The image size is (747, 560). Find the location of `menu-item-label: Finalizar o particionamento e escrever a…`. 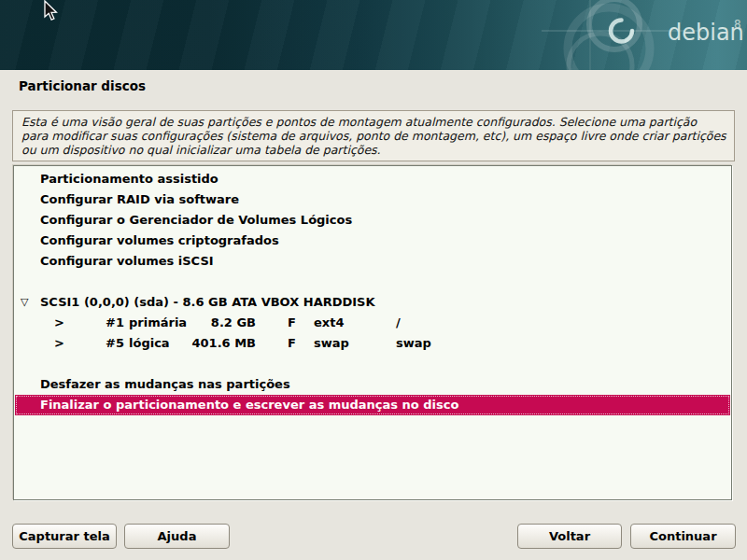

menu-item-label: Finalizar o particionamento e escrever a… is located at coordinates (249, 405).